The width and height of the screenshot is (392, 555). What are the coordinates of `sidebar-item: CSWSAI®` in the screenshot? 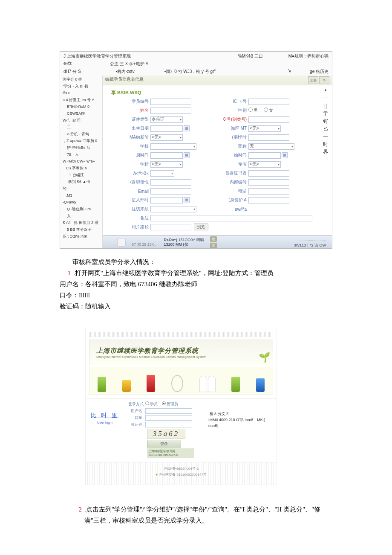 It's located at (82, 113).